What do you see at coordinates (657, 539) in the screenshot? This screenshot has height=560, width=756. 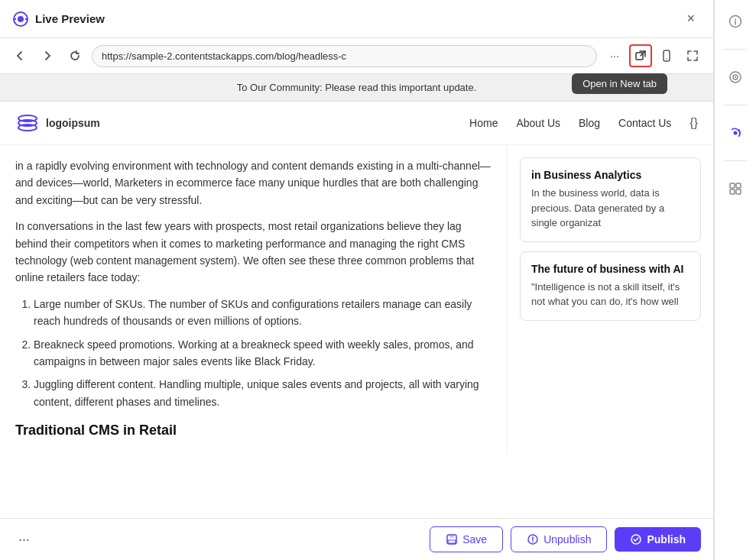 I see `publish-button: Publish` at bounding box center [657, 539].